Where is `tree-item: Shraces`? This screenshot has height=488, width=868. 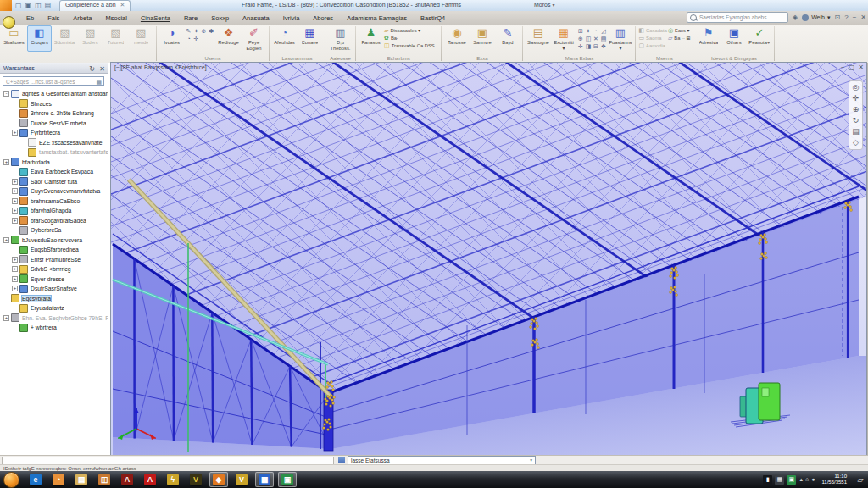
tree-item: Shraces is located at coordinates (54, 104).